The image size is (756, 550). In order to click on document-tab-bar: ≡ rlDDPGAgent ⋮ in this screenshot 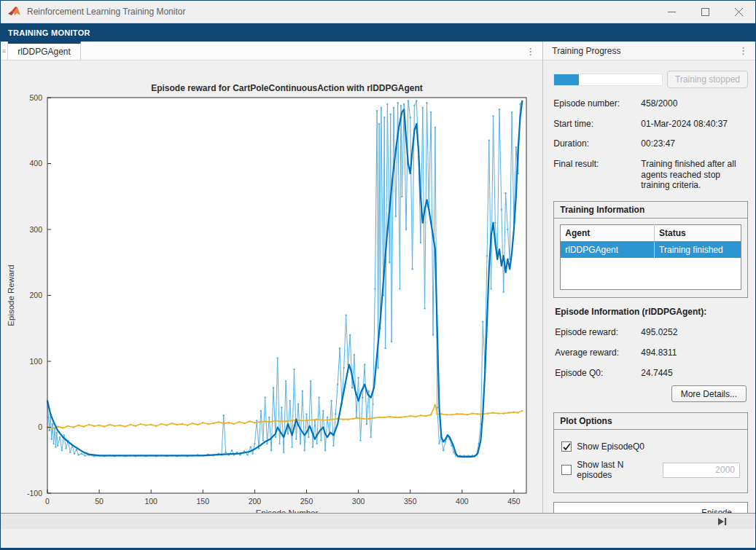, I will do `click(271, 51)`.